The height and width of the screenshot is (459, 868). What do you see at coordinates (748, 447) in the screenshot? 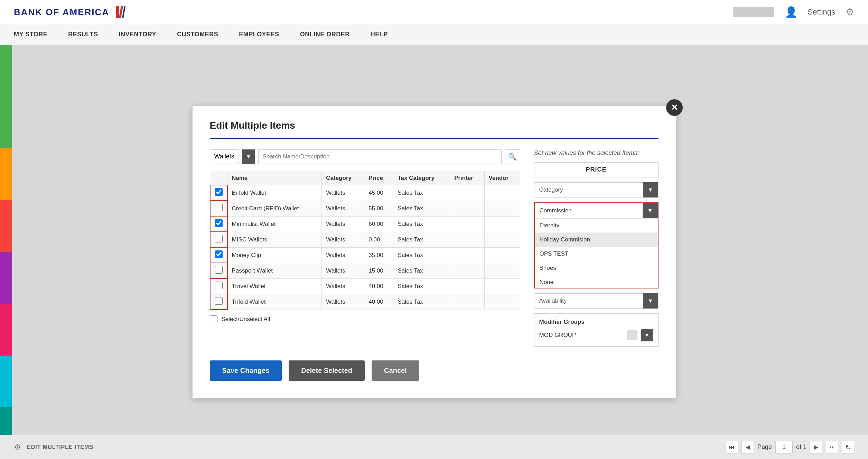
I see `prev-page-button: ◀` at bounding box center [748, 447].